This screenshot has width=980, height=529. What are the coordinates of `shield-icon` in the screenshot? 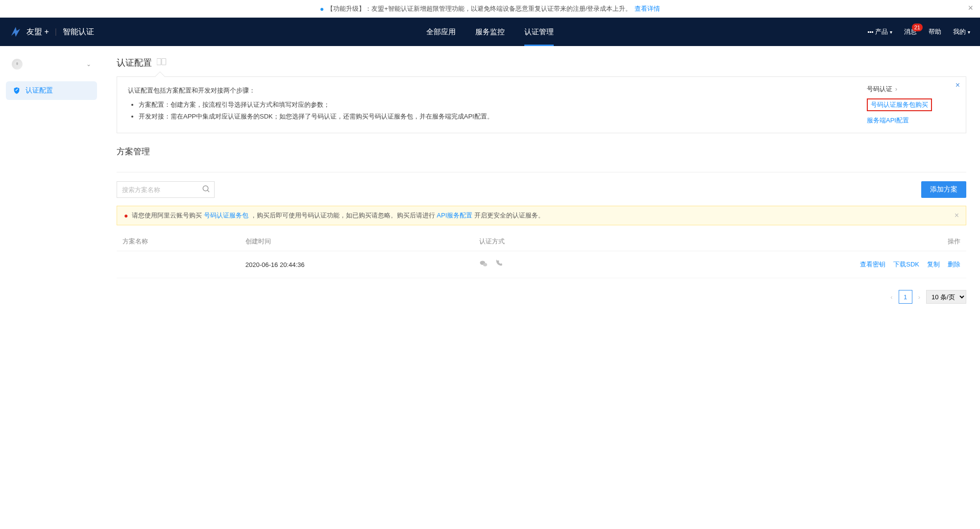 It's located at (17, 91).